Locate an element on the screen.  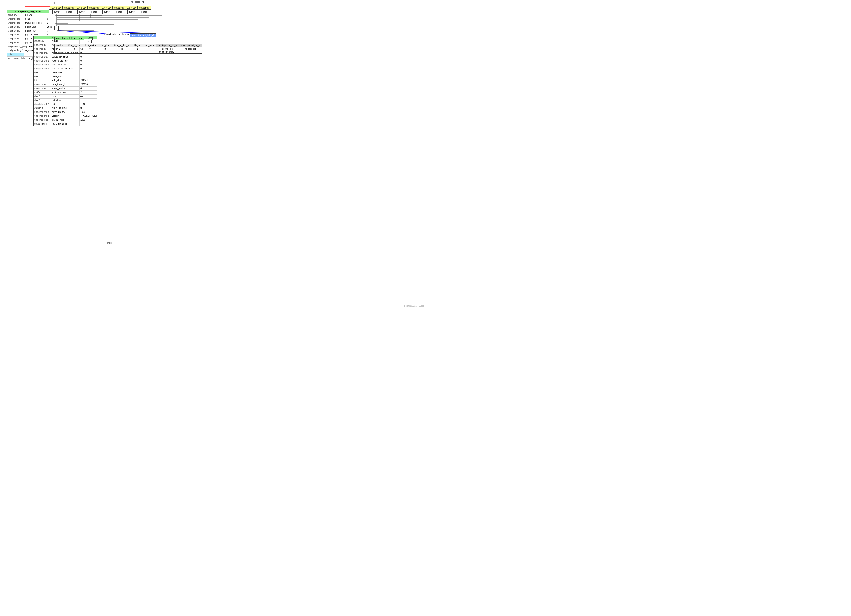
pgv-buffer-3: buffer is located at coordinates (82, 12).